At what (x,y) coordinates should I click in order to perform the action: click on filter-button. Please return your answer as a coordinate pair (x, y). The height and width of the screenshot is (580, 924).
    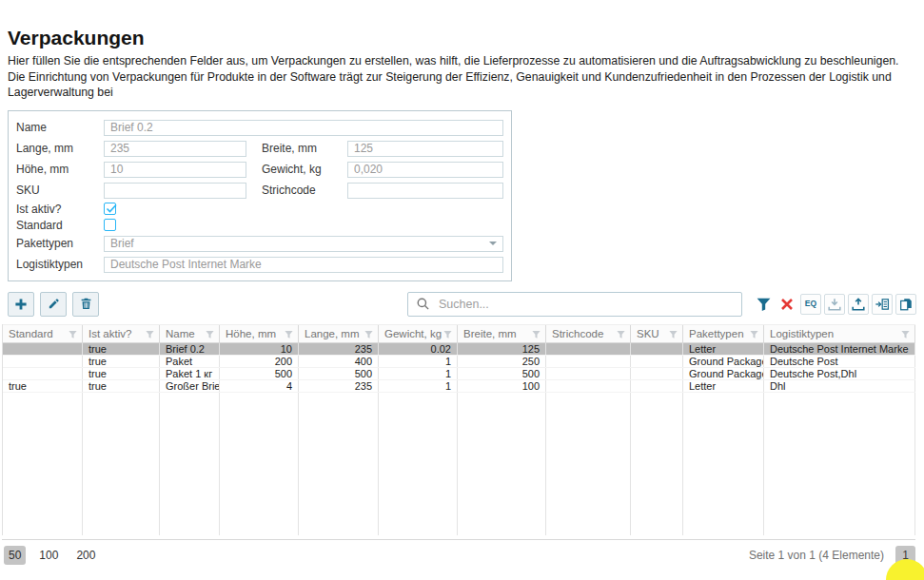
    Looking at the image, I should click on (763, 304).